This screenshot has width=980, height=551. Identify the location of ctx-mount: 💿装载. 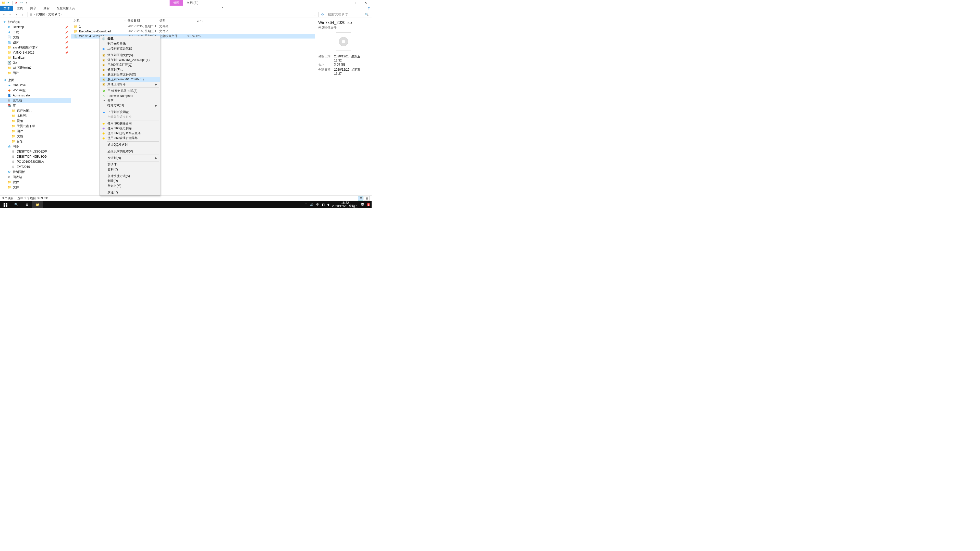
(130, 39).